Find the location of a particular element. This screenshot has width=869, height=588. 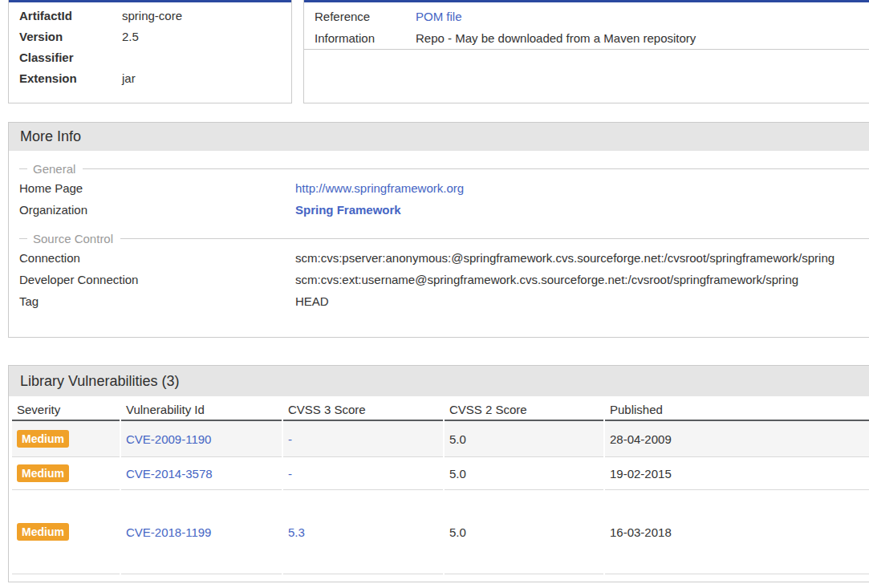

col-header-cvss3-score: CVSS 3 Score is located at coordinates (363, 411).